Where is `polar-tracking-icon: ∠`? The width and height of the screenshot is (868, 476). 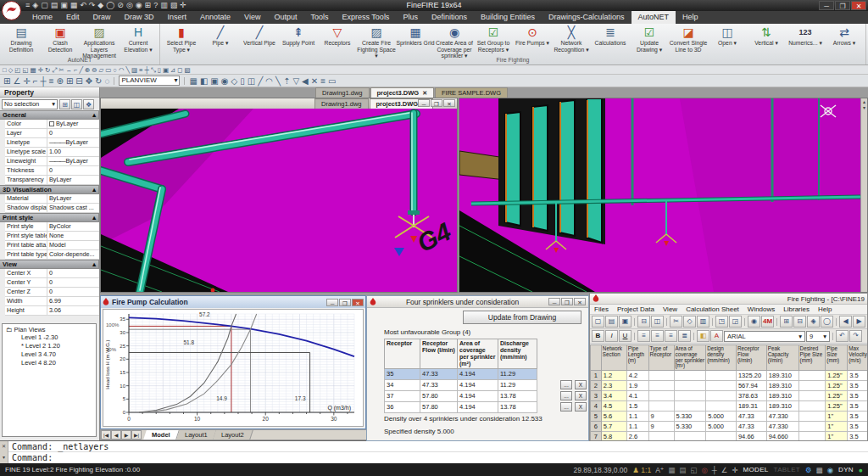
polar-tracking-icon: ∠ is located at coordinates (725, 470).